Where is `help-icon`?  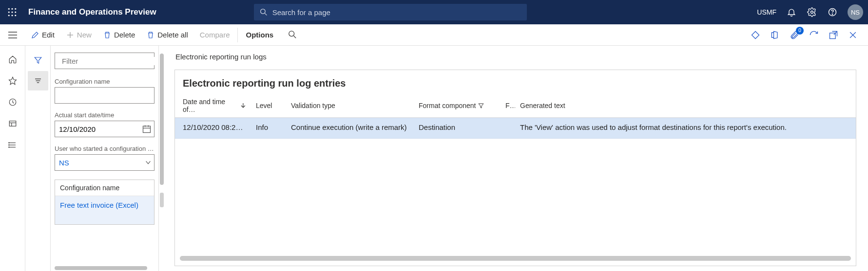
help-icon is located at coordinates (832, 12).